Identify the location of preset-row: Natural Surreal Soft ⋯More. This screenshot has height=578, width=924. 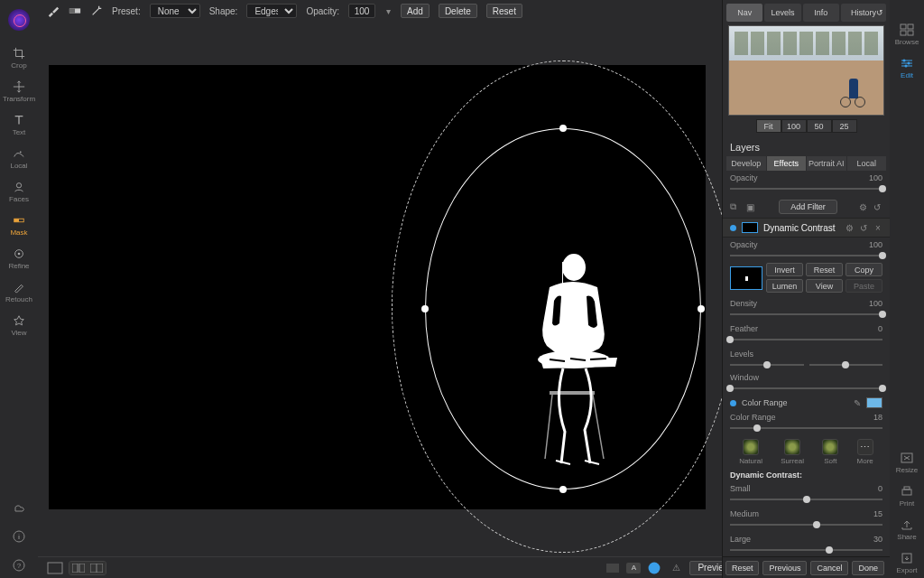
(807, 452).